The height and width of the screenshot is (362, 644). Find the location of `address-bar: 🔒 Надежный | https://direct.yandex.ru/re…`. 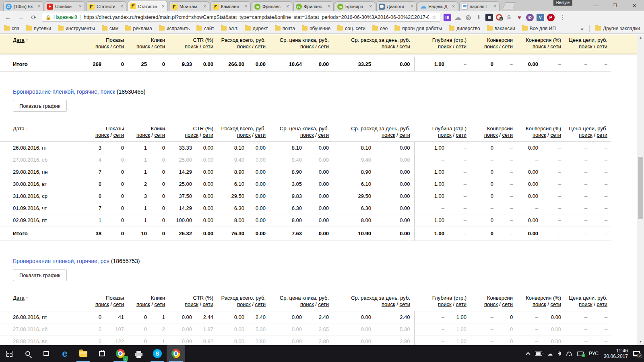

address-bar: 🔒 Надежный | https://direct.yandex.ru/re… is located at coordinates (241, 17).